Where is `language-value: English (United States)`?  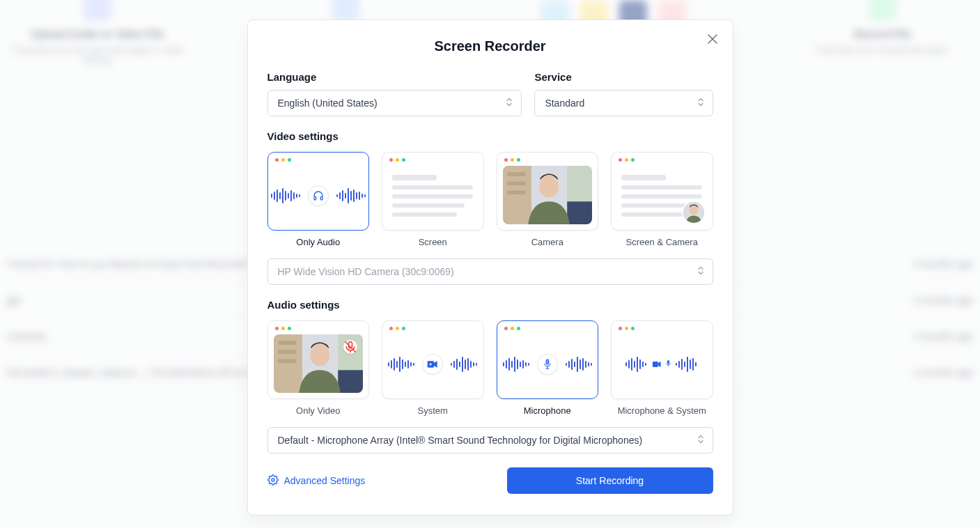
language-value: English (United States) is located at coordinates (327, 103).